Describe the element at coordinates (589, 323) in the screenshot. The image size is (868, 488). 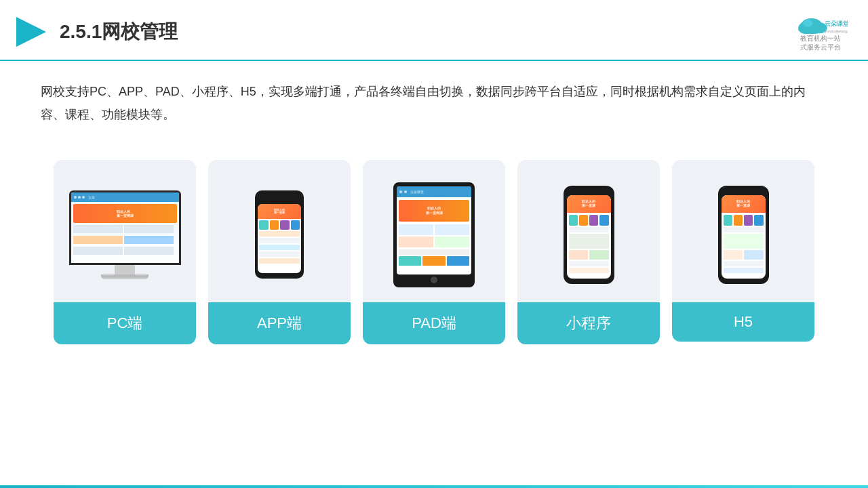
I see `card-miniapp-label: 小程序` at that location.